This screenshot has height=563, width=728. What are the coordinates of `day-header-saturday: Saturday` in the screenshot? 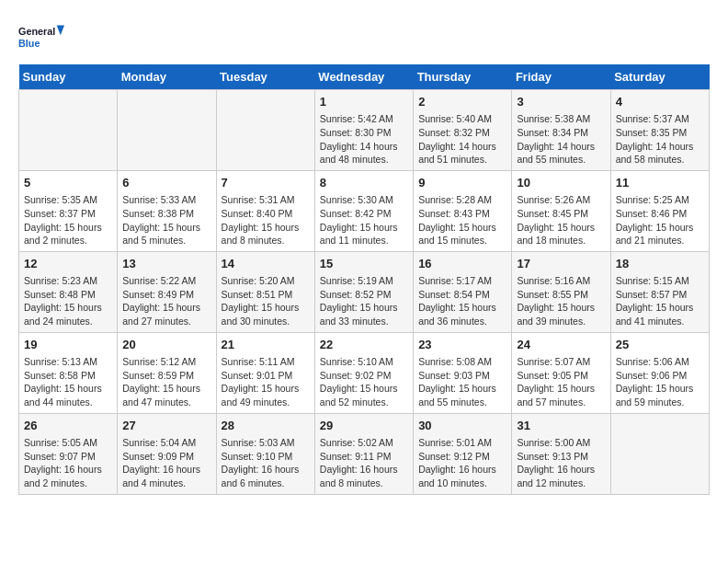 It's located at (660, 77).